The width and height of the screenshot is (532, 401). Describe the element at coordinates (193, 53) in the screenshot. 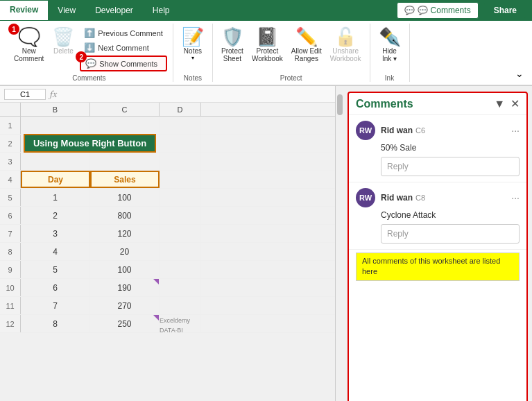

I see `ribbon-group-notes: 📝 Notes ▾ Notes` at that location.